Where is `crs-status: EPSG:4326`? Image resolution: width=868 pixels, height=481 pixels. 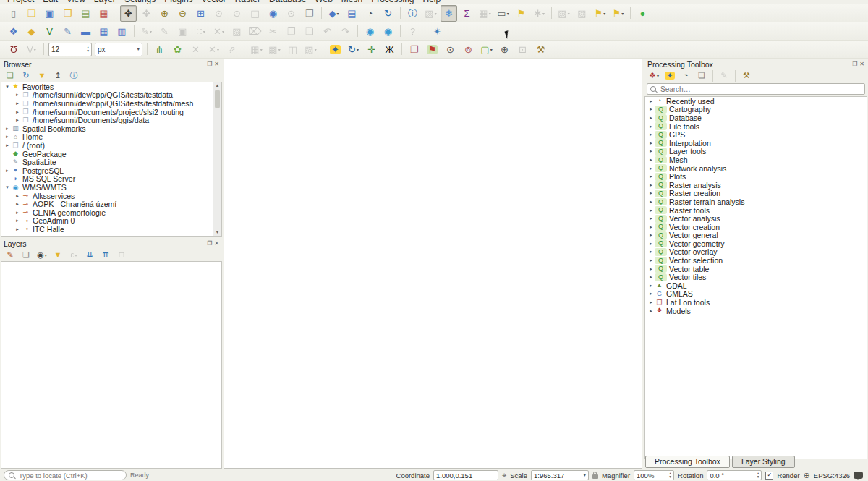 crs-status: EPSG:4326 is located at coordinates (832, 476).